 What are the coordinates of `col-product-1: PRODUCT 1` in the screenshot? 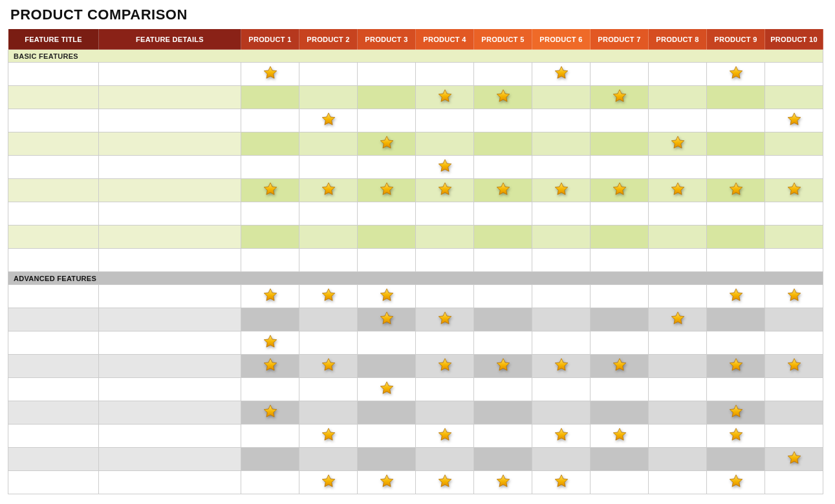 It's located at (270, 39).